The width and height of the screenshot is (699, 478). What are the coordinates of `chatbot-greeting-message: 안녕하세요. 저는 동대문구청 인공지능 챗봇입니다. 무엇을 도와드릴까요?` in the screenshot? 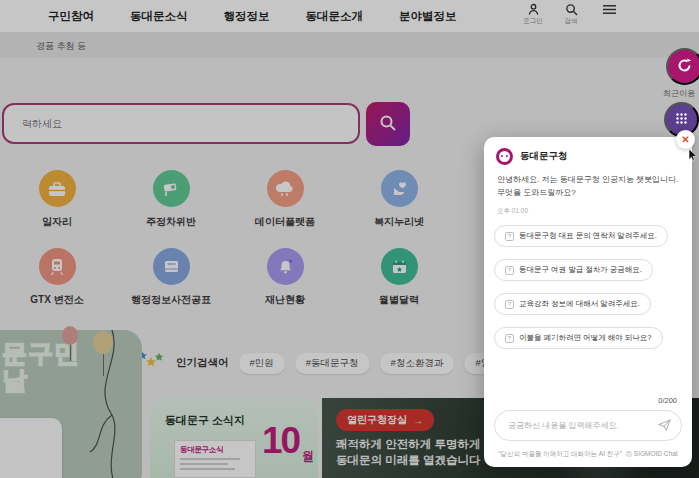 It's located at (588, 186).